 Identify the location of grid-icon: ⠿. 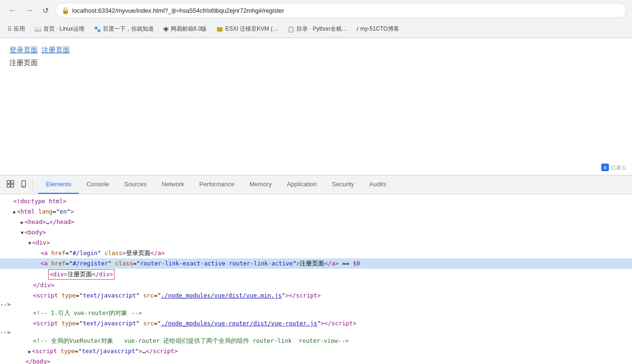
(9, 29).